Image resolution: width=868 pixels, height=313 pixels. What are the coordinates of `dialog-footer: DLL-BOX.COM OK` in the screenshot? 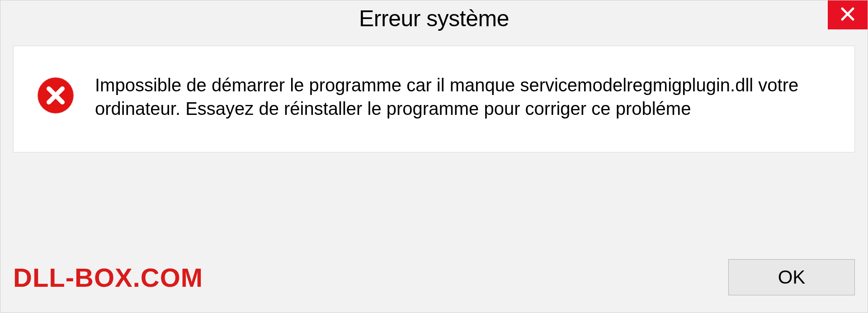 It's located at (434, 277).